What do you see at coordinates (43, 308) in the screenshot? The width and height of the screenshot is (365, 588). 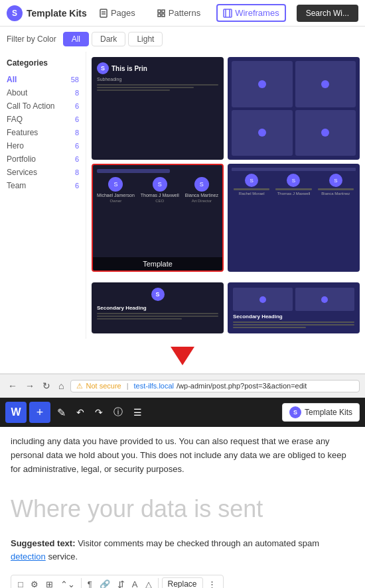 I see `sidebar-spacer` at bounding box center [43, 308].